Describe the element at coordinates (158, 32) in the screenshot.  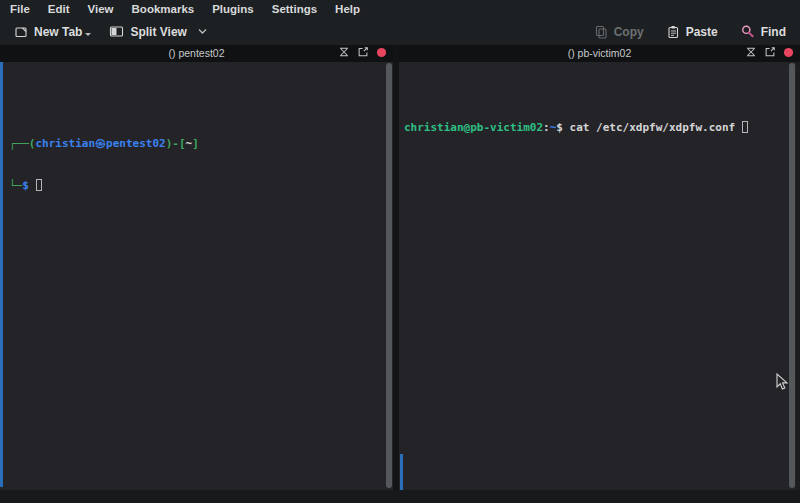
I see `split-view-button: Split View` at that location.